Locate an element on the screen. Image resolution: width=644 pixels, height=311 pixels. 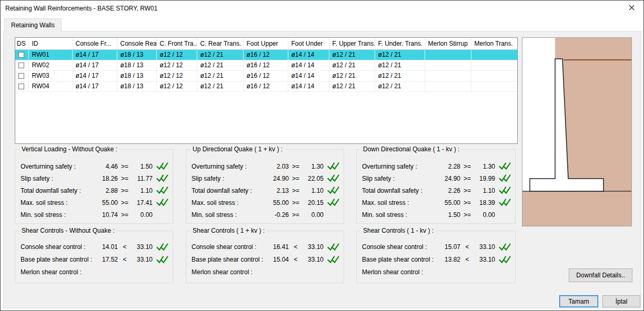
col-header-f-under-trans: F. Under. Trans. is located at coordinates (400, 44).